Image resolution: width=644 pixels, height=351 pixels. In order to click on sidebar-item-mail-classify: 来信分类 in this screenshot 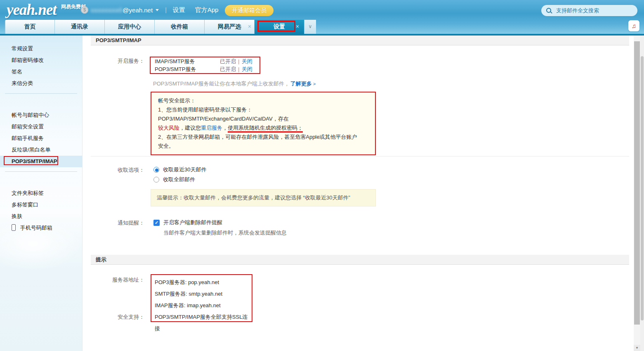, I will do `click(41, 83)`.